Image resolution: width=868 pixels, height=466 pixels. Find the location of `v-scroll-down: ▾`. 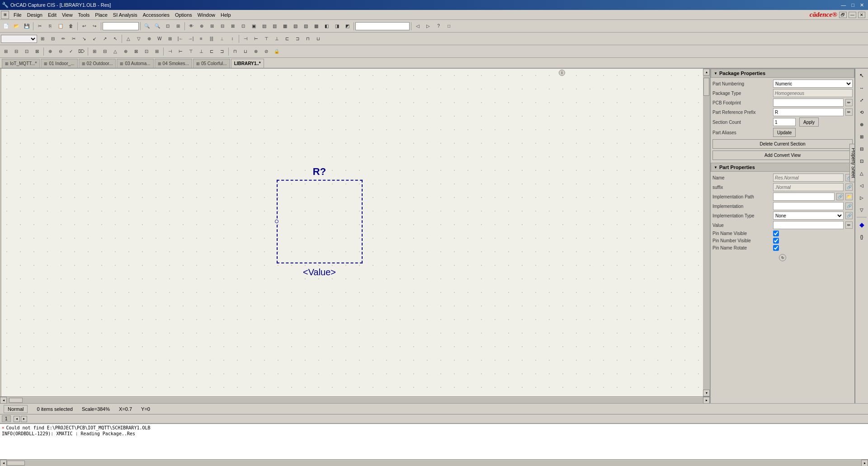

v-scroll-down: ▾ is located at coordinates (706, 393).